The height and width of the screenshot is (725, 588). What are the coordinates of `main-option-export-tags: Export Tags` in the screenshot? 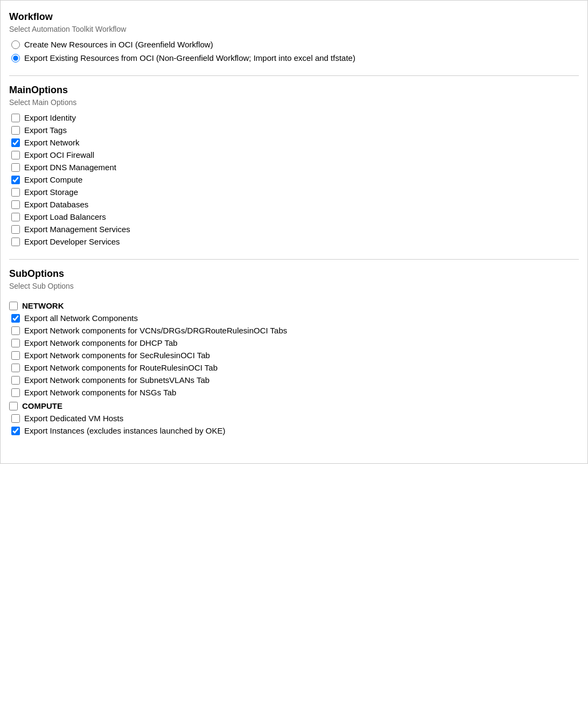 It's located at (294, 130).